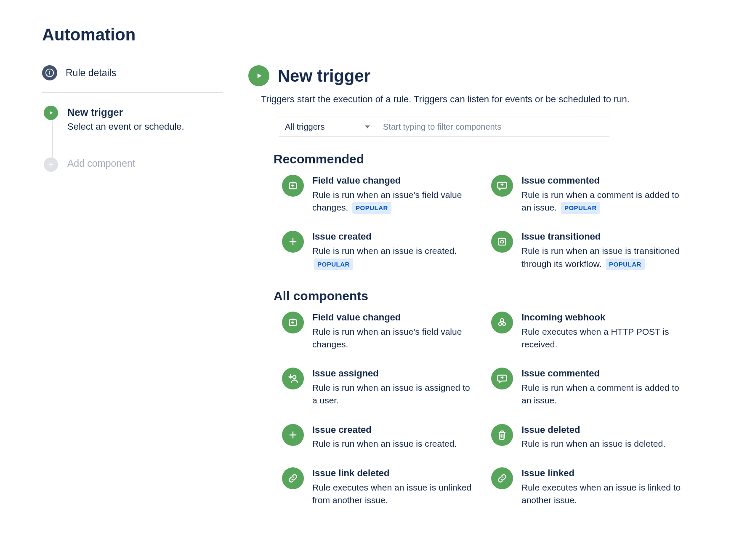  I want to click on trigger-card-description: Rule executes when an issue is unlinked …, so click(393, 494).